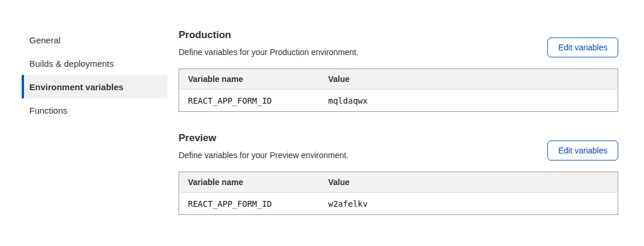  Describe the element at coordinates (95, 87) in the screenshot. I see `sidebar-item-environment-variables: Environment variables` at that location.